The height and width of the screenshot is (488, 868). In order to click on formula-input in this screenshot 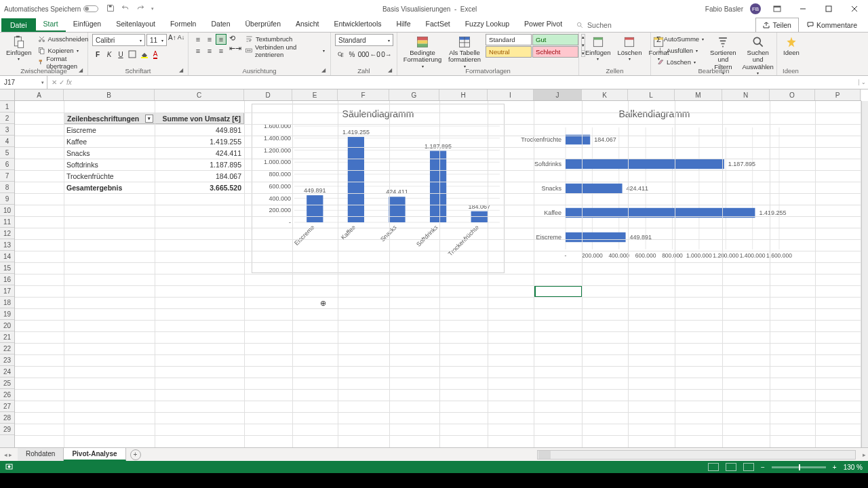, I will do `click(467, 83)`.